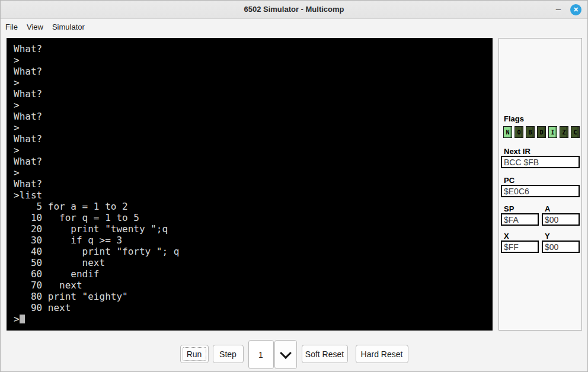 This screenshot has height=372, width=588. Describe the element at coordinates (548, 209) in the screenshot. I see `a-label: A` at that location.